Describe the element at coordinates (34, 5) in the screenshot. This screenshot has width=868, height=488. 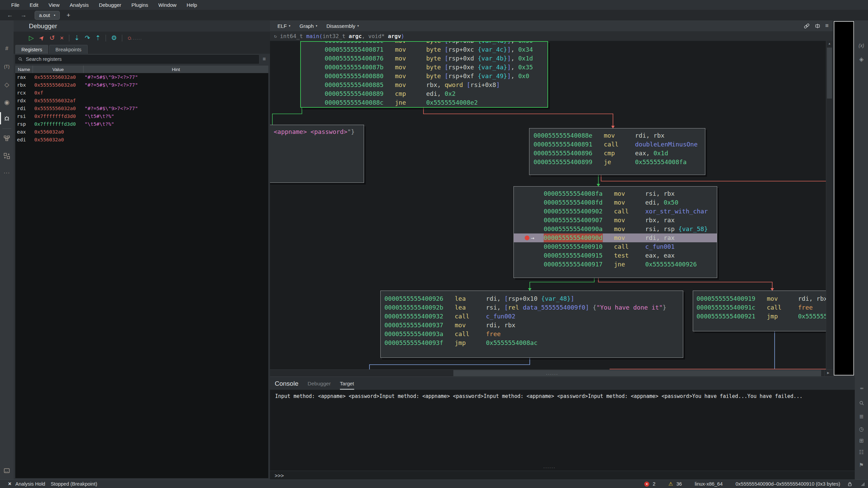
I see `menu-edit: Edit` at that location.